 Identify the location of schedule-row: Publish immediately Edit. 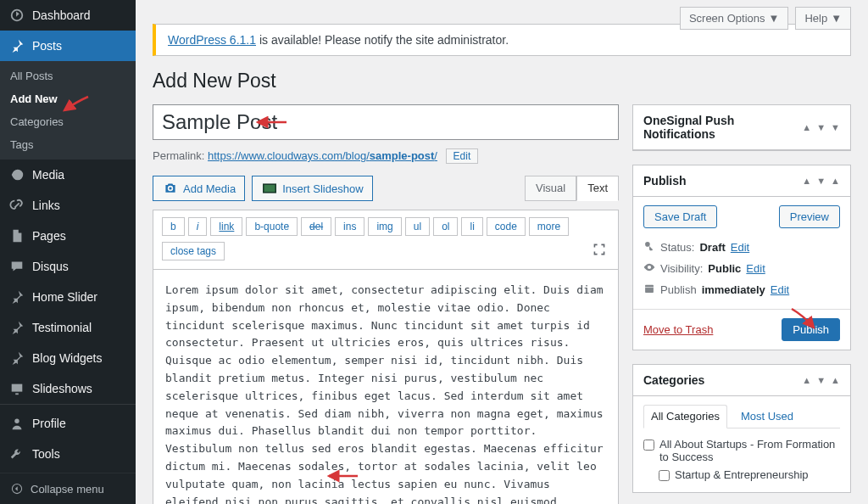
(742, 290).